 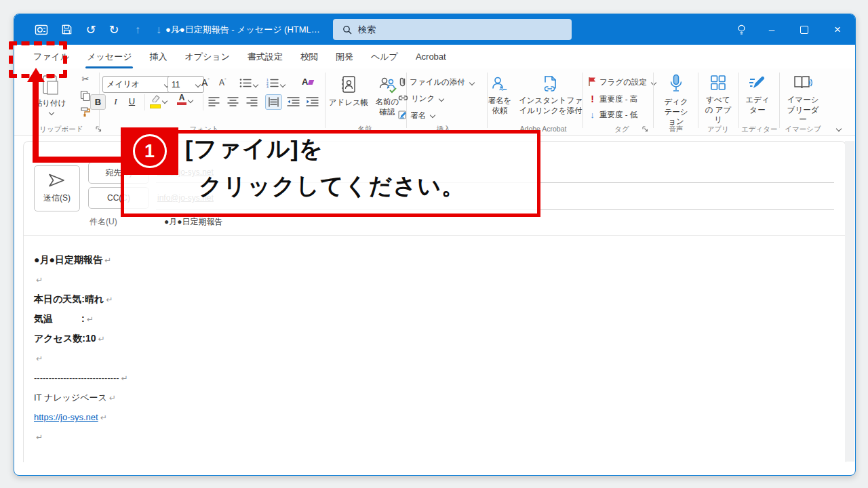 I want to click on scrollbar-track, so click(x=850, y=301).